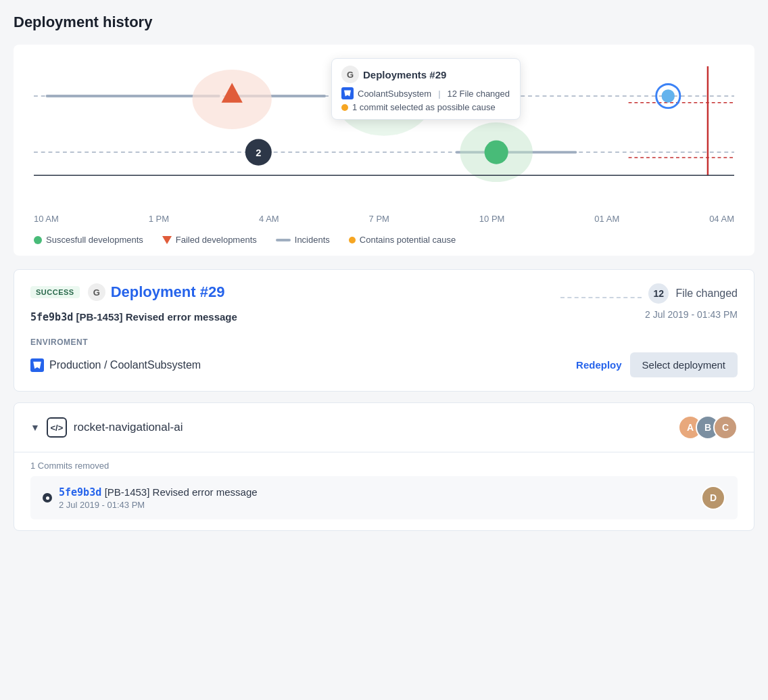 This screenshot has width=768, height=700. I want to click on select-deployment-button: Select deployment, so click(684, 365).